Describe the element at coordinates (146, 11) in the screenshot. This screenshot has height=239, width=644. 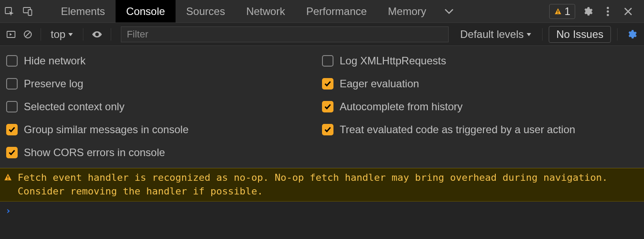
I see `tab-label: Console` at that location.